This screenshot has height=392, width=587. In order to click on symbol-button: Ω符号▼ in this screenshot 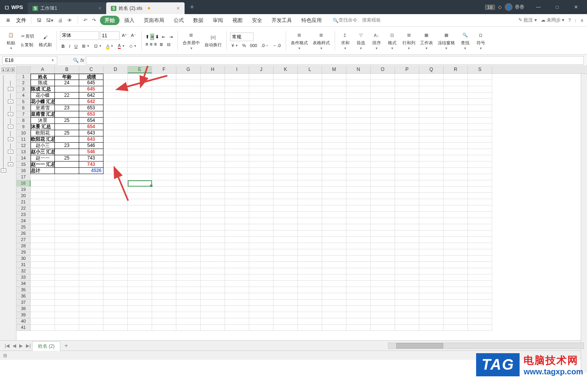, I will do `click(481, 41)`.